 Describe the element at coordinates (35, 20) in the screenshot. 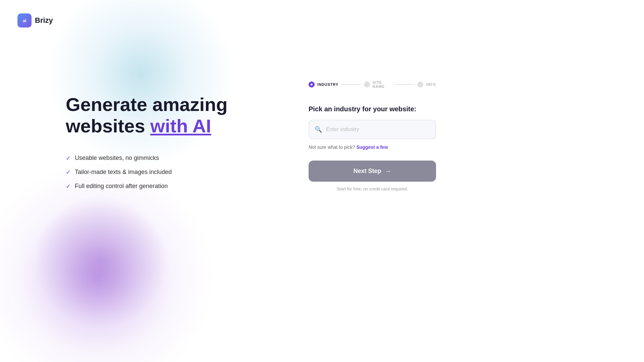

I see `header: ai Brizy` at that location.